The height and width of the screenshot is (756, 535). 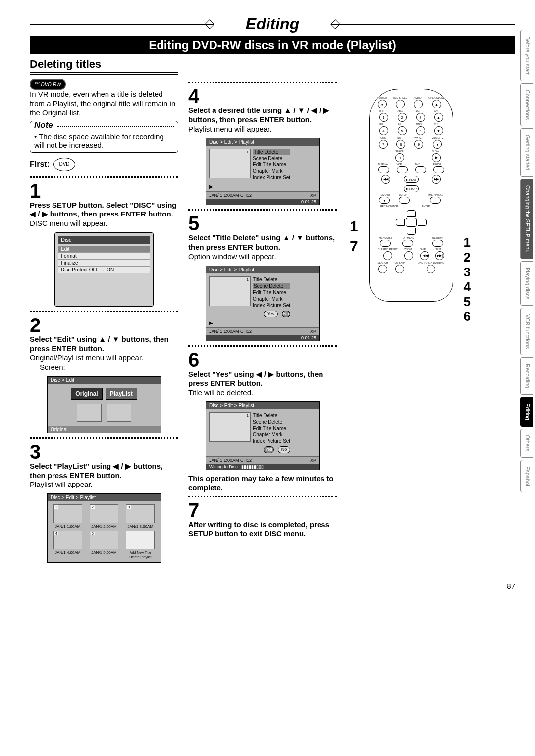 What do you see at coordinates (104, 137) in the screenshot?
I see `note-box: Note • The disc space available for reco…` at bounding box center [104, 137].